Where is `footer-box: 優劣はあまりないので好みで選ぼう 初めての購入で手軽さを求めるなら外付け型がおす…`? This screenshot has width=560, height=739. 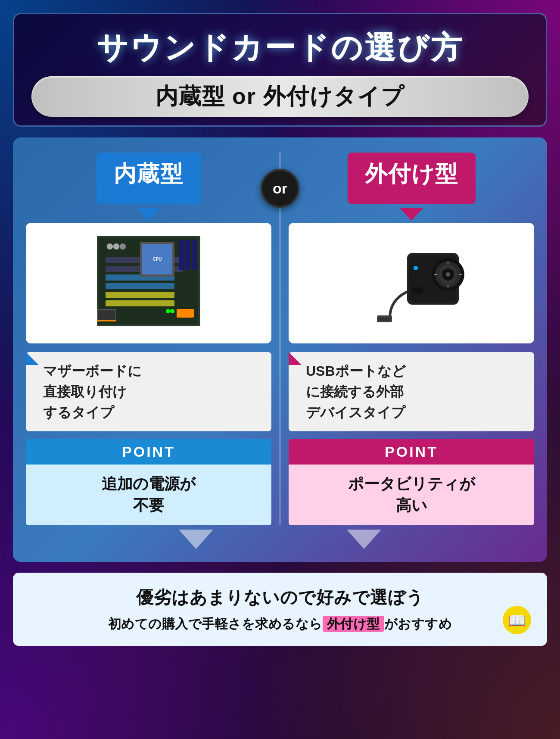
footer-box: 優劣はあまりないので好みで選ぼう 初めての購入で手軽さを求めるなら外付け型がおす… is located at coordinates (280, 609).